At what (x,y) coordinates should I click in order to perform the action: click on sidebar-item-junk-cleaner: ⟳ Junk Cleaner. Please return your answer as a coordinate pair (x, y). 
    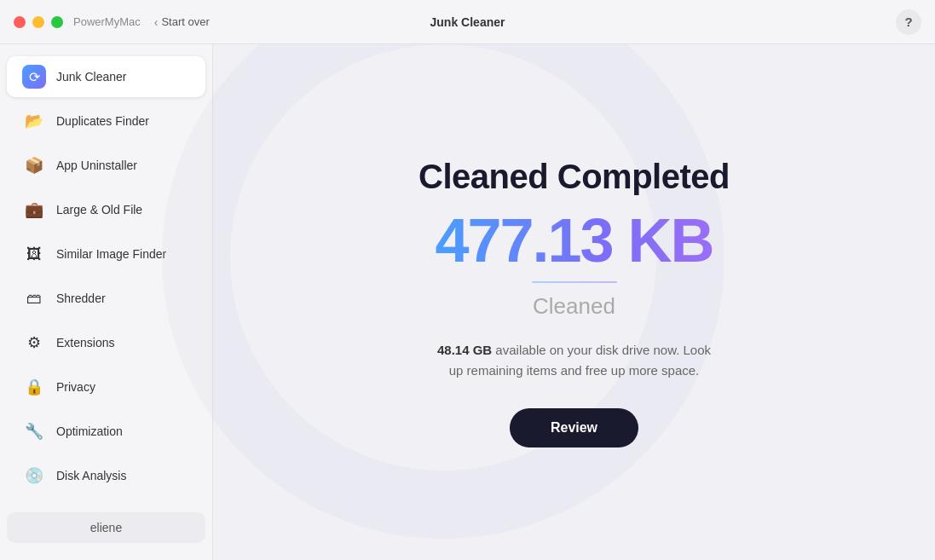
    Looking at the image, I should click on (106, 77).